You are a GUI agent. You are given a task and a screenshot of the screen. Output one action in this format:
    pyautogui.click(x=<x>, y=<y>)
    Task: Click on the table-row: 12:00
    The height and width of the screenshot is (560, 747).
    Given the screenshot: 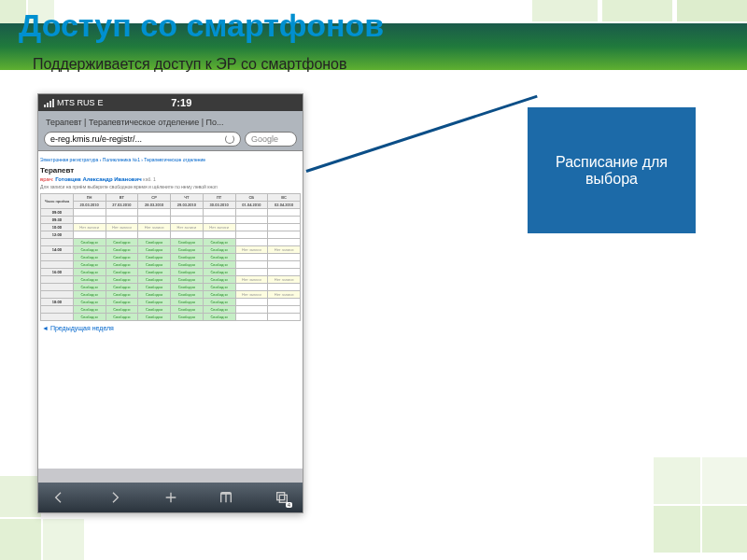 What is the action you would take?
    pyautogui.click(x=171, y=235)
    